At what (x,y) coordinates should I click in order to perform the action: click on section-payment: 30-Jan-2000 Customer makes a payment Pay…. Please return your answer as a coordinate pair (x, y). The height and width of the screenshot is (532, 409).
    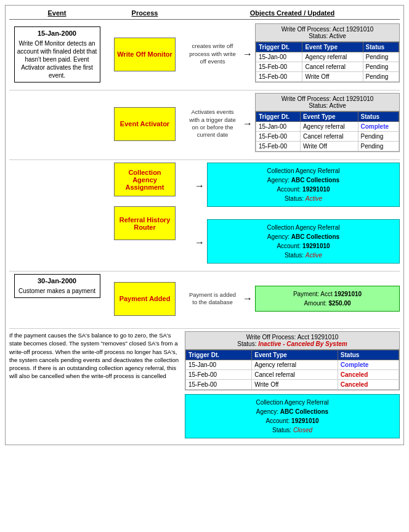
    Looking at the image, I should click on (204, 299).